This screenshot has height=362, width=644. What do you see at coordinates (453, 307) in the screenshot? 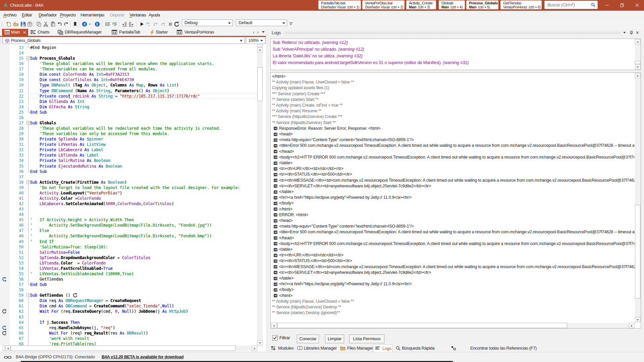
I see `log-line: ** Service (httputils2service) Destroy *…` at bounding box center [453, 307].